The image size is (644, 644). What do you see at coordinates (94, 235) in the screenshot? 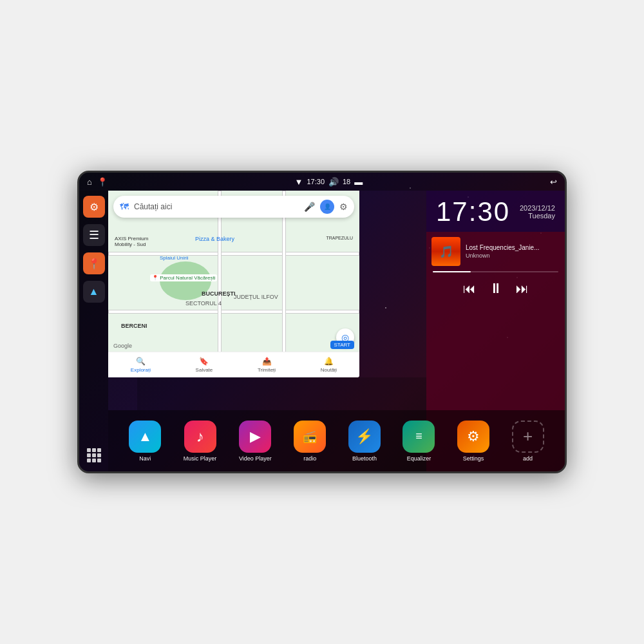
I see `sidebar-item-files: ☰` at bounding box center [94, 235].